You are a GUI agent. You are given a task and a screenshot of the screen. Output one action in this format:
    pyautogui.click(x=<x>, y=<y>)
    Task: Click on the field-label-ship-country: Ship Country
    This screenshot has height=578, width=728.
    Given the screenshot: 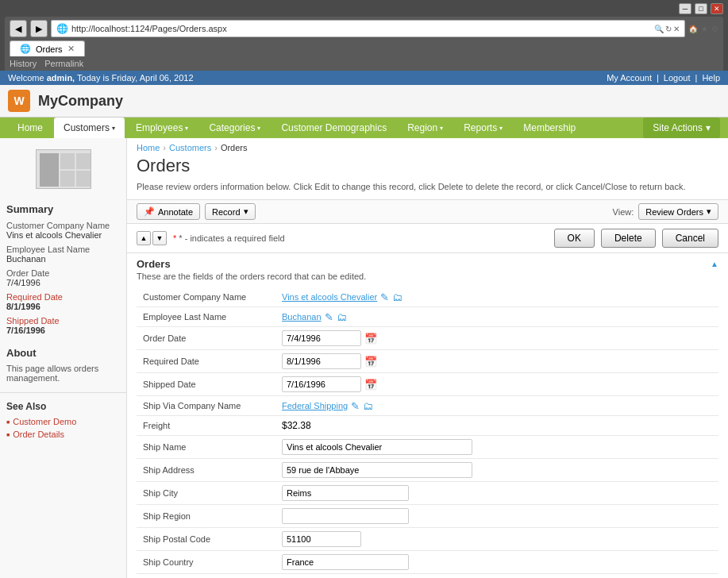 What is the action you would take?
    pyautogui.click(x=206, y=562)
    